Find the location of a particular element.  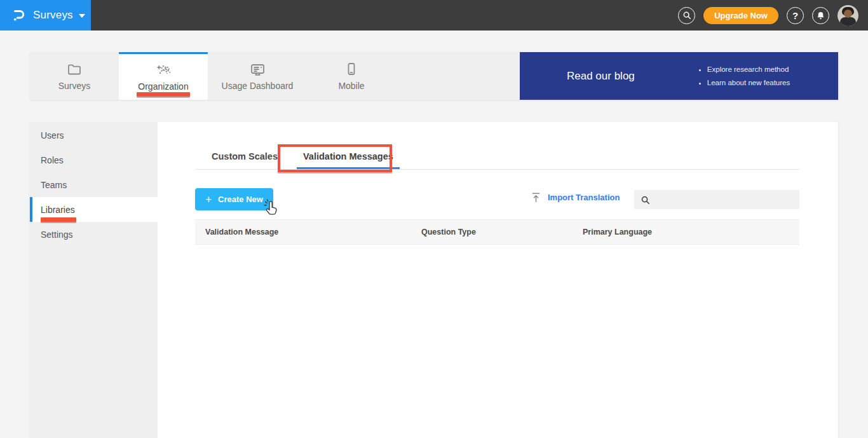

nav-tab-organization: Organization is located at coordinates (163, 76).